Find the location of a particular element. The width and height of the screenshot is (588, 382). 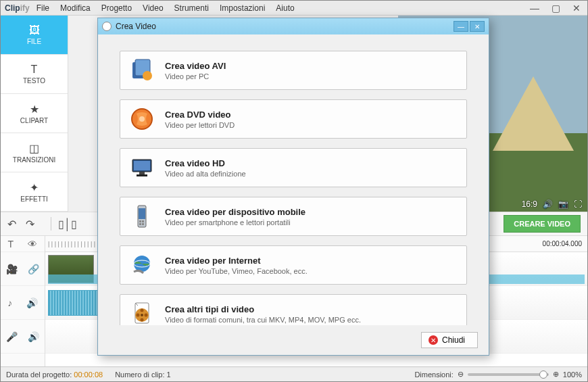

timeline-head-controls: T 👁 is located at coordinates (23, 244).